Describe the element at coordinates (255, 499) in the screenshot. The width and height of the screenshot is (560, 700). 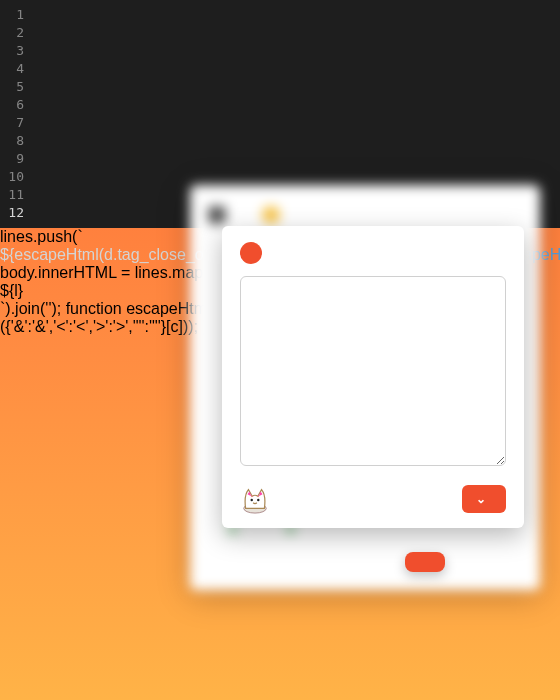
I see `mascot-icon` at that location.